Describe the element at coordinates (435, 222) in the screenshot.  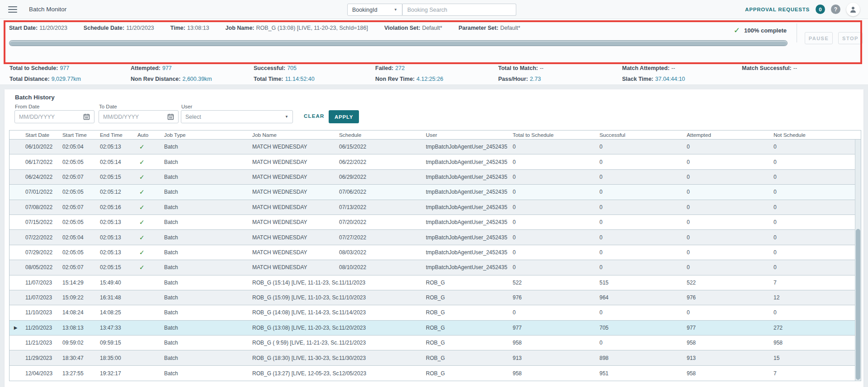
I see `table-row: 07/15/202202:05:0502:05:13✓BatchMATCH WE…` at that location.